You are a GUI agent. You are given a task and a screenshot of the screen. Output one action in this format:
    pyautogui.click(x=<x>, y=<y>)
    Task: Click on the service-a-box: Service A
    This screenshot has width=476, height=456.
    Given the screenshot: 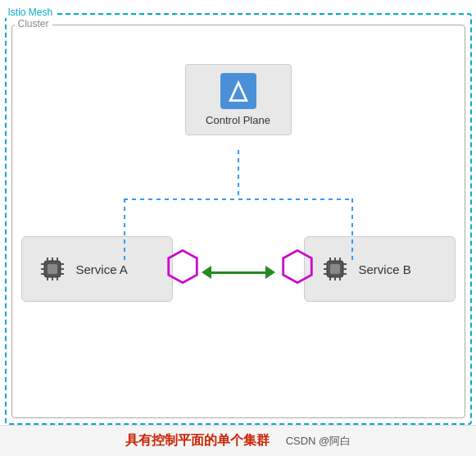 What is the action you would take?
    pyautogui.click(x=97, y=269)
    